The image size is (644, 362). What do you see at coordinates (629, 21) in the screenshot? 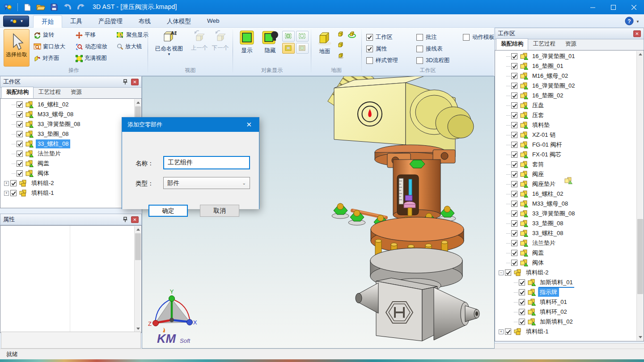
I see `help-icon: ?` at bounding box center [629, 21].